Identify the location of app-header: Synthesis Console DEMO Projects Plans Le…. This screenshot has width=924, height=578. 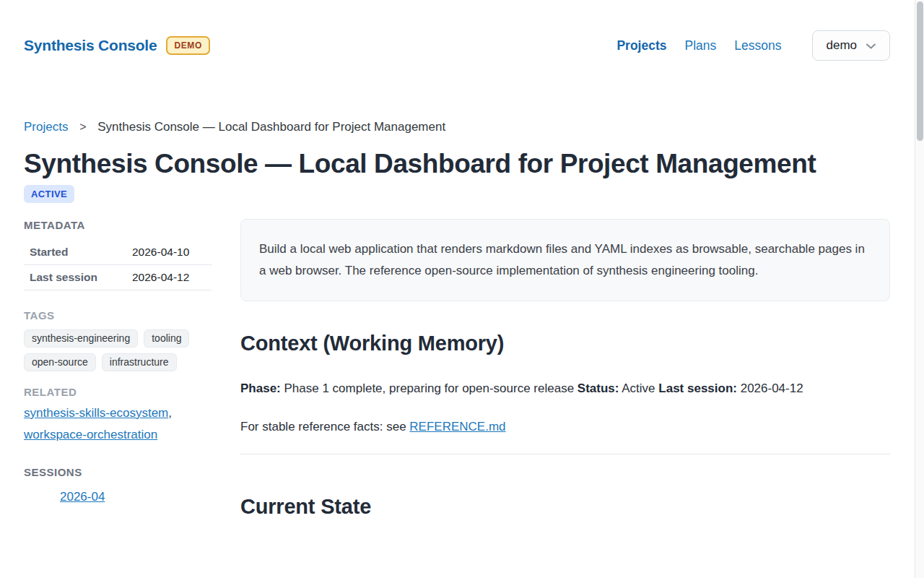
(457, 30).